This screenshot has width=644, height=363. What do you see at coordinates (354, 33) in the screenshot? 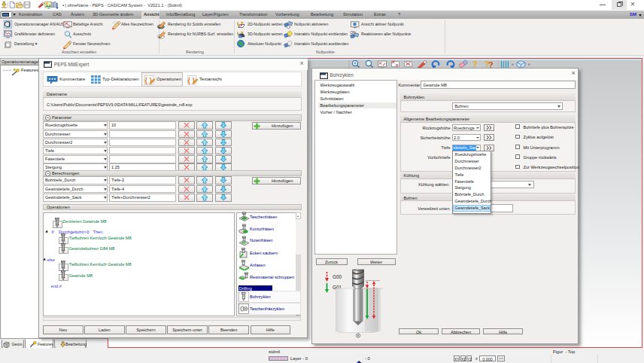
I see `svg-text: ON` at bounding box center [354, 33].